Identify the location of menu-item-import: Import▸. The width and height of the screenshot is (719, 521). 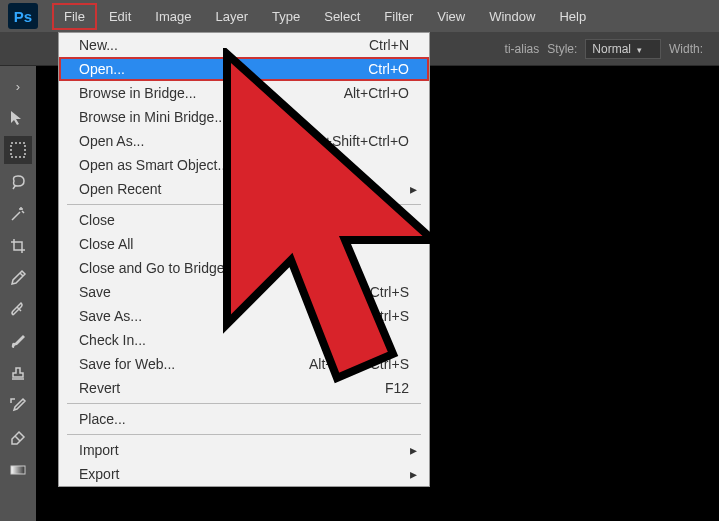
(244, 450).